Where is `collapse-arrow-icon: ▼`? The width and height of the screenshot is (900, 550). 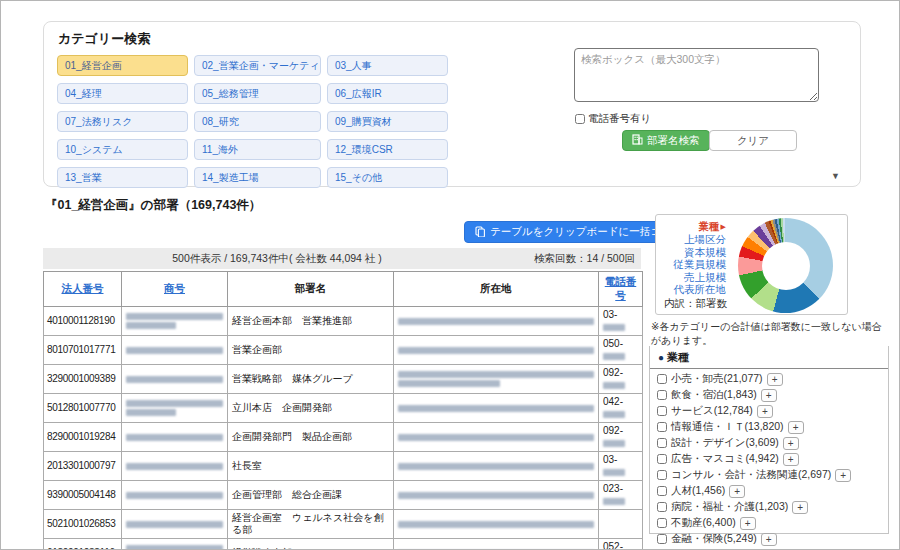
collapse-arrow-icon: ▼ is located at coordinates (836, 176).